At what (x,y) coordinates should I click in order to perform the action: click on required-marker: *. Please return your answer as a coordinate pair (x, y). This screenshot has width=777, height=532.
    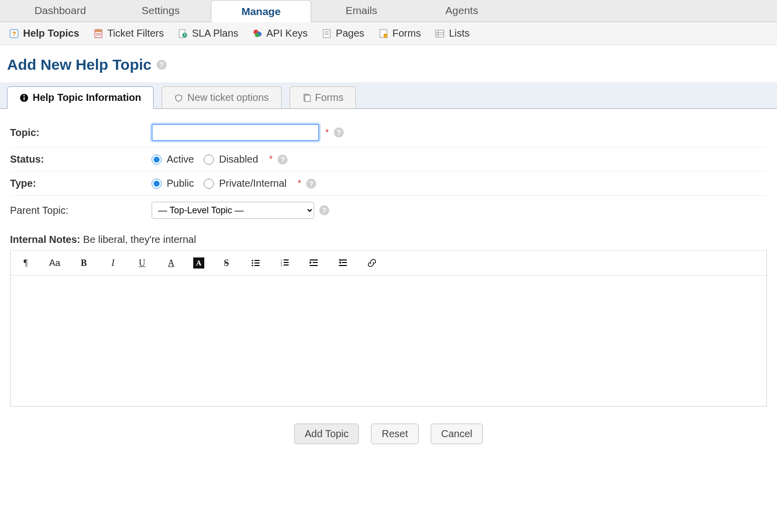
    Looking at the image, I should click on (299, 184).